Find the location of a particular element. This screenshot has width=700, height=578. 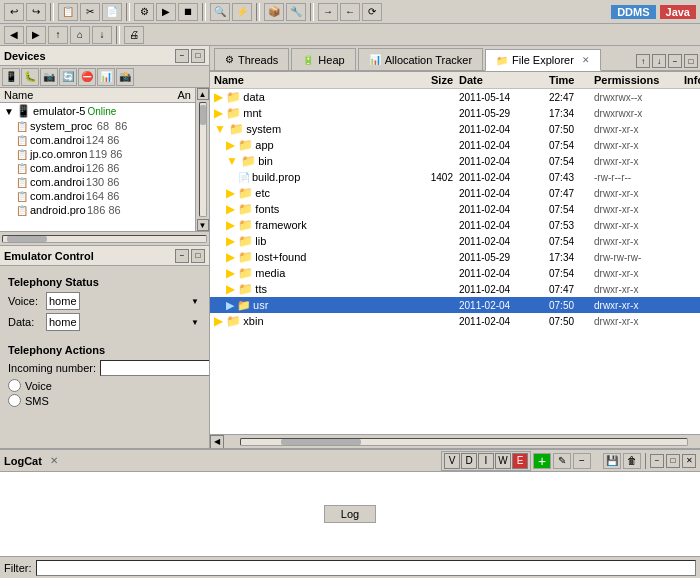

vscroll-up-btn: ▲ is located at coordinates (203, 94).